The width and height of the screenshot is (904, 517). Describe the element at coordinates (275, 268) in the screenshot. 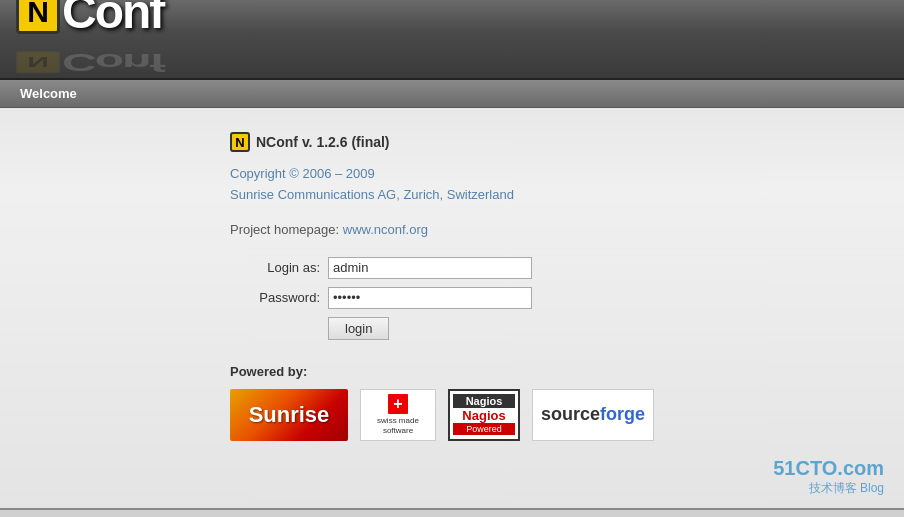

I see `username-label: Login as:` at that location.